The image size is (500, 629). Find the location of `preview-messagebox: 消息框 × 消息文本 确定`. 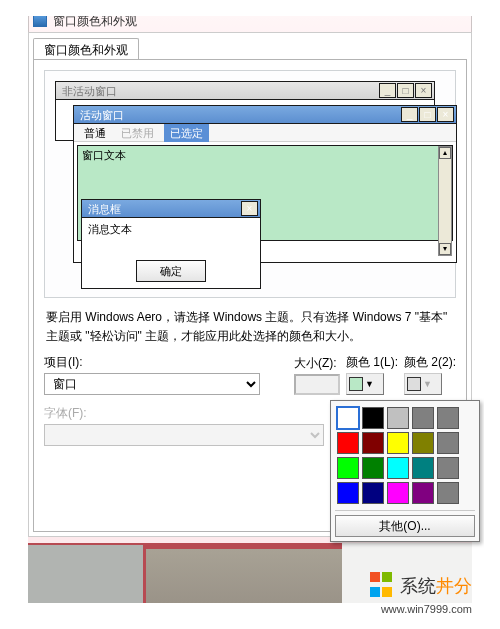

preview-messagebox: 消息框 × 消息文本 确定 is located at coordinates (171, 244).